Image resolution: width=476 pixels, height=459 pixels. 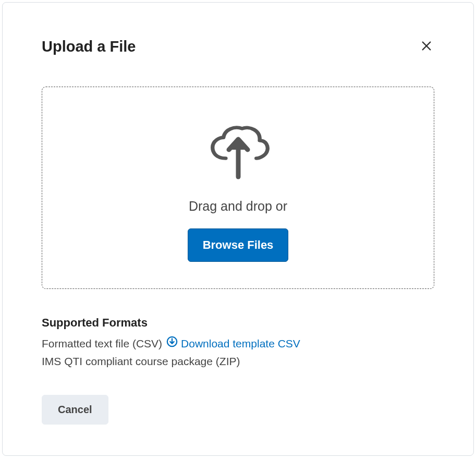 I want to click on format-csv-line: Formatted text file (CSV) Download templ…, so click(x=238, y=344).